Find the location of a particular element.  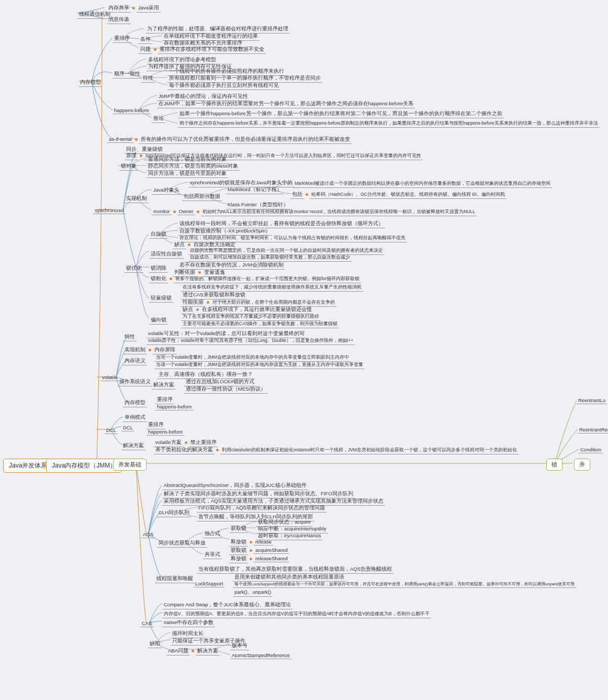

lock-opt: 锁优化 is located at coordinates (134, 269).